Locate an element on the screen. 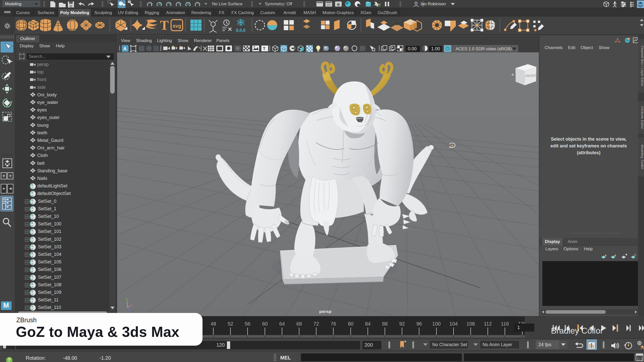 The height and width of the screenshot is (362, 644). svg-text: 76 is located at coordinates (333, 324).